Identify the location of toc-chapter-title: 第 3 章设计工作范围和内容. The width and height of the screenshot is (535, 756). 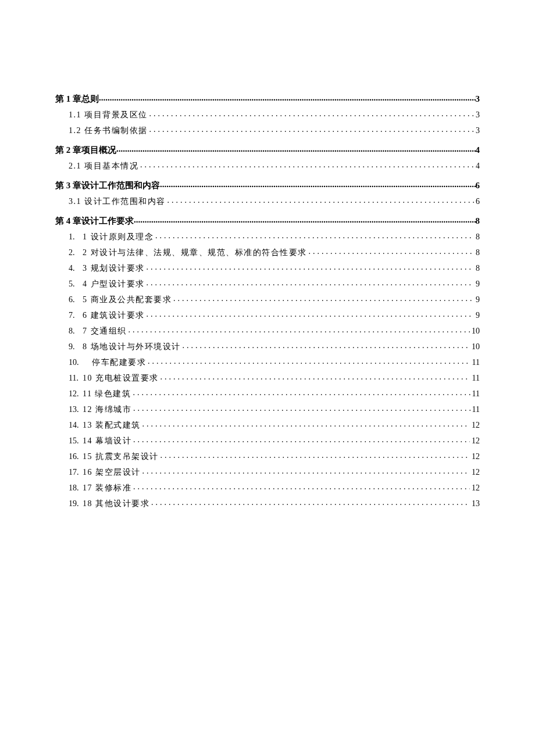
(108, 186).